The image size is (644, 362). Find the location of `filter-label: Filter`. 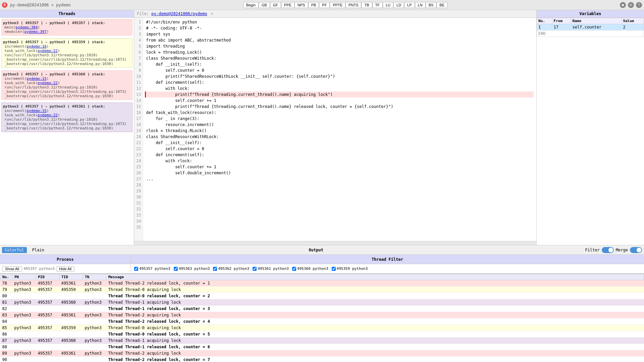

filter-label: Filter is located at coordinates (592, 250).